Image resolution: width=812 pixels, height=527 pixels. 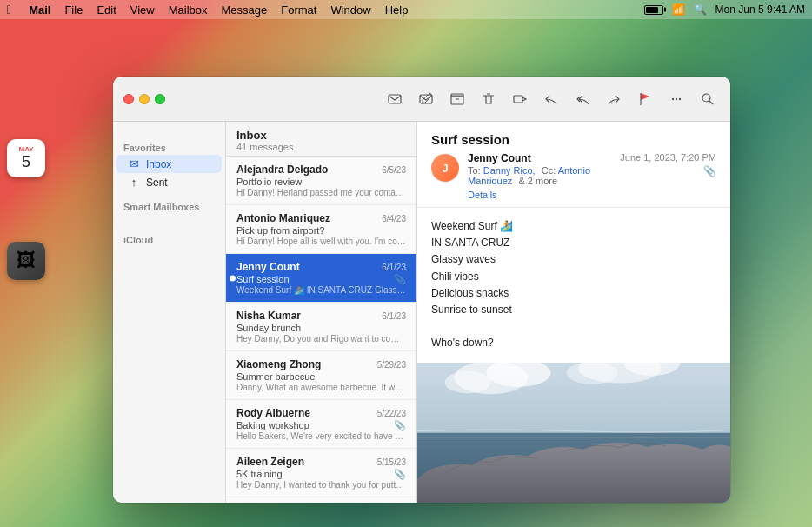 I want to click on detail-subject: Surf session, so click(x=574, y=139).